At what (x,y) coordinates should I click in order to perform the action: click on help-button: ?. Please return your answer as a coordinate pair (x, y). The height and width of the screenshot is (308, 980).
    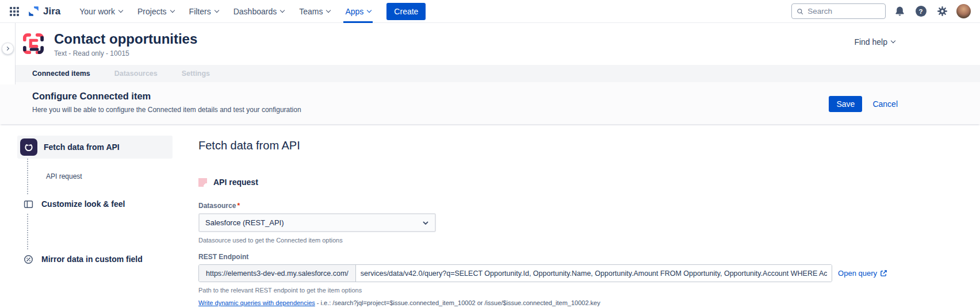
    Looking at the image, I should click on (921, 11).